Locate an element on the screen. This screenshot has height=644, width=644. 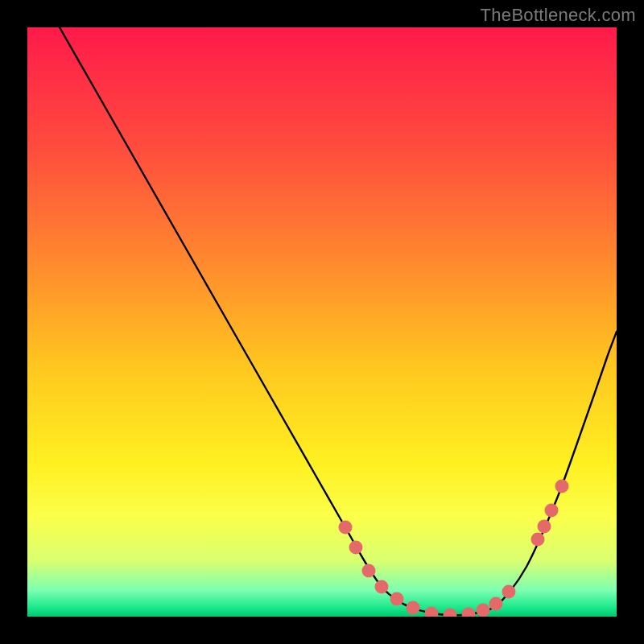
highlight-dots is located at coordinates (454, 549).